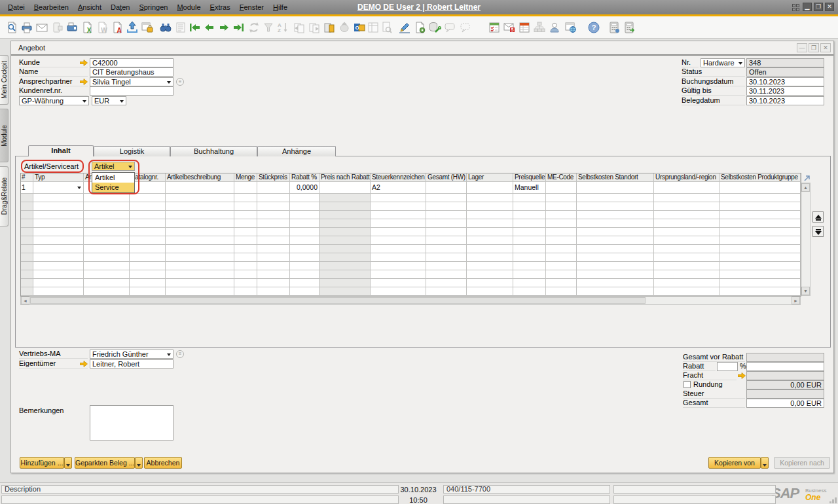  What do you see at coordinates (180, 82) in the screenshot?
I see `define-new-icon: ≡` at bounding box center [180, 82].